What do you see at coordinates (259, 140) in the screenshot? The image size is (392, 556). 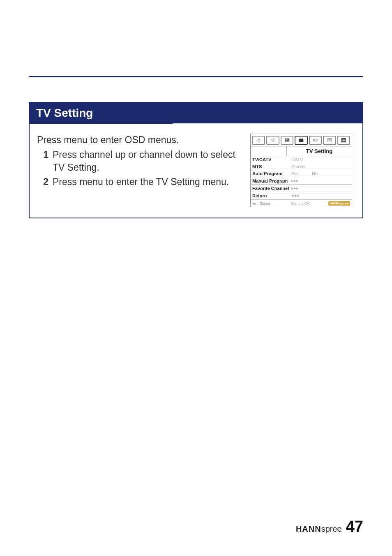 I see `osd-tab-brightness-icon` at bounding box center [259, 140].